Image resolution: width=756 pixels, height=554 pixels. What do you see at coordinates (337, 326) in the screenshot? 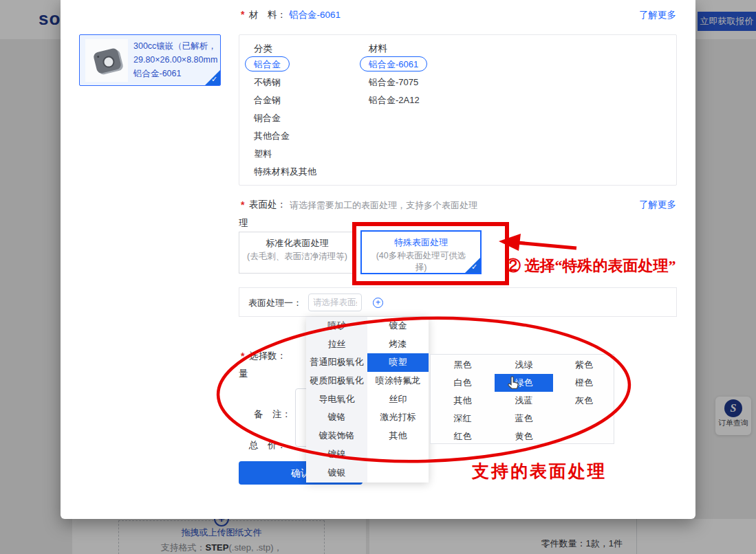
I see `dropdown-item: 喷砂` at bounding box center [337, 326].